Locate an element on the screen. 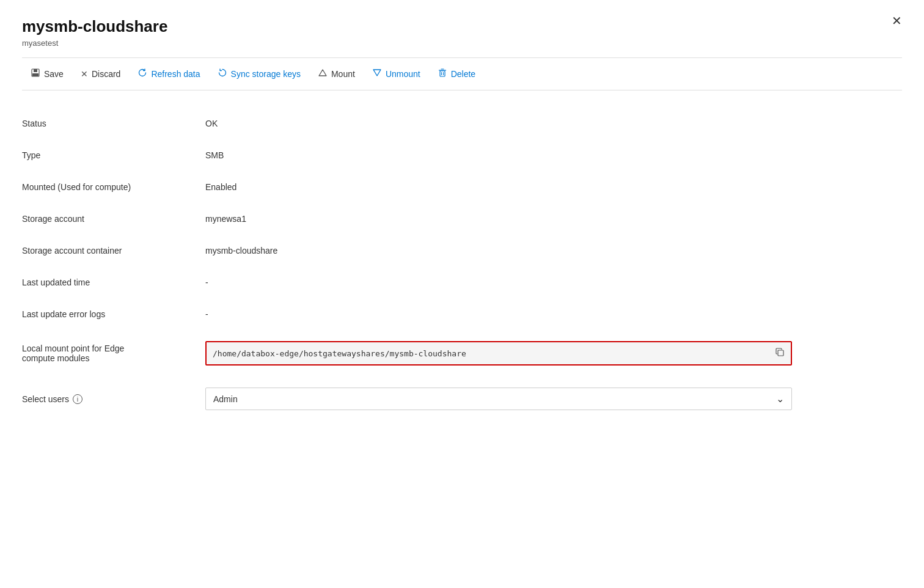 The height and width of the screenshot is (588, 924). local-mount-label: Local mount point for Edge compute modul… is located at coordinates (108, 353).